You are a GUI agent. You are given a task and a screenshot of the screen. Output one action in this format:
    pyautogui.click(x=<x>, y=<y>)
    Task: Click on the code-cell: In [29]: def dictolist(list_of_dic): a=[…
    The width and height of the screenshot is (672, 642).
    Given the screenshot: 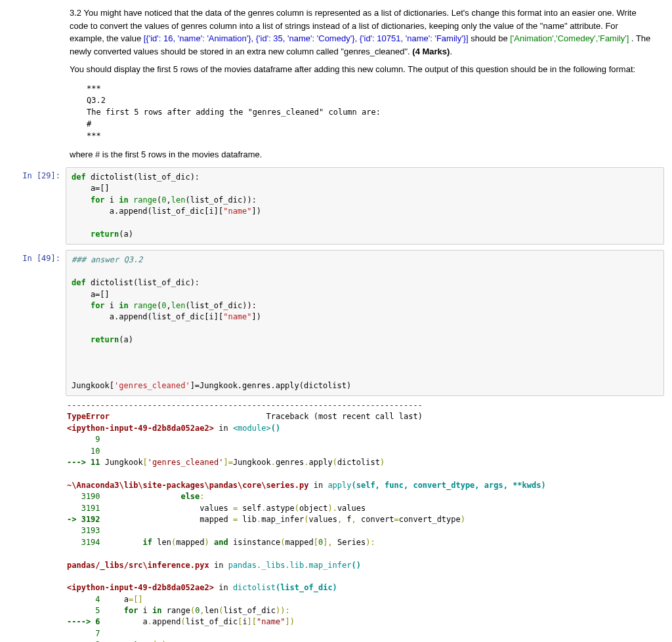 What is the action you would take?
    pyautogui.click(x=336, y=206)
    